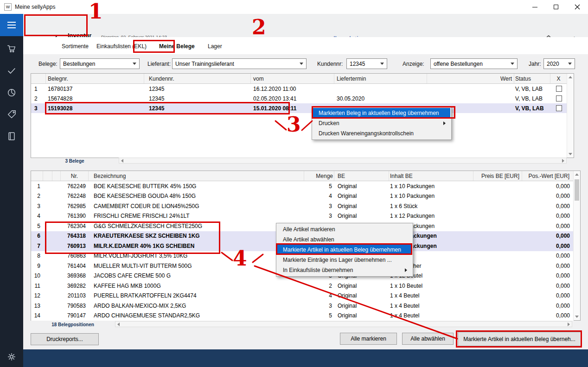 The image size is (588, 367). I want to click on row-number: 1, so click(38, 89).